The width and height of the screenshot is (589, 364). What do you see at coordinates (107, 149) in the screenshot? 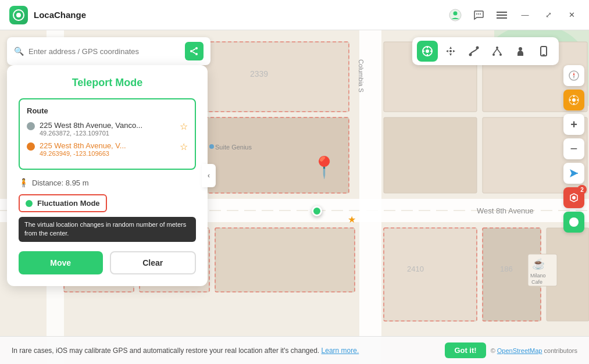
I see `destination-text: 225 West 8th Avenue, V... 49.263949, -12…` at bounding box center [107, 149].